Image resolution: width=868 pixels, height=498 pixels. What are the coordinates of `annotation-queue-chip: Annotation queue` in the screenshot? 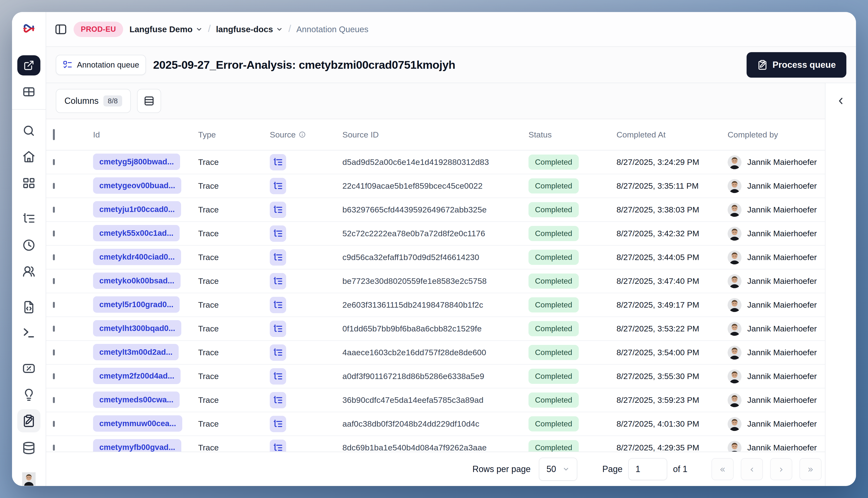 It's located at (101, 65).